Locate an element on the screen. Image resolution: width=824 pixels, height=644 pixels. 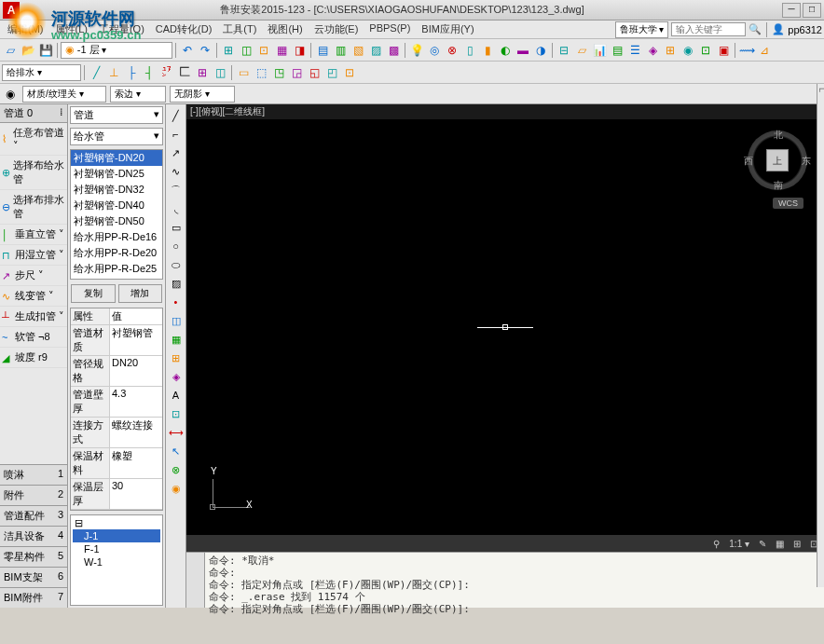
tree-item: J-1 is located at coordinates (117, 536).